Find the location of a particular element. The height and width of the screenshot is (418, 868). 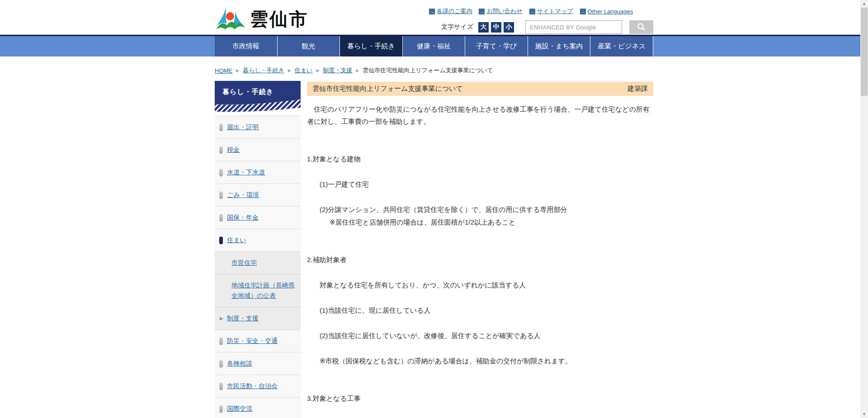

sidebar-header-wave-icon is located at coordinates (258, 97).